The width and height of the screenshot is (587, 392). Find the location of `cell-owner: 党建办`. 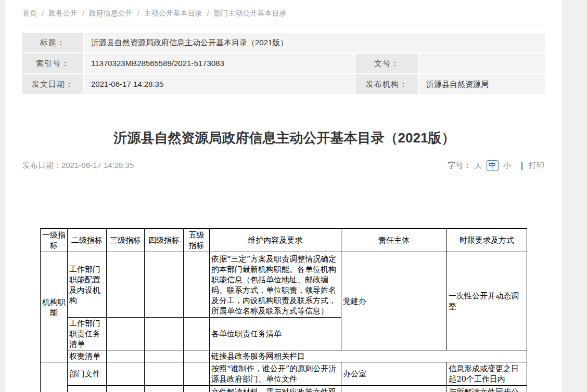

cell-owner: 党建办 is located at coordinates (394, 302).